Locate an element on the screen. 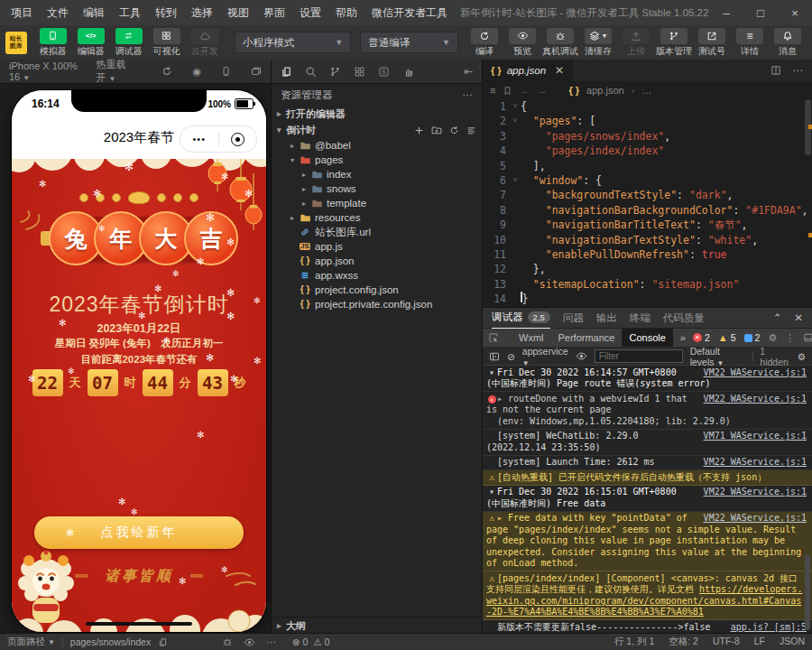 The width and height of the screenshot is (812, 650). devtools-tab-Performance: Performance is located at coordinates (586, 338).